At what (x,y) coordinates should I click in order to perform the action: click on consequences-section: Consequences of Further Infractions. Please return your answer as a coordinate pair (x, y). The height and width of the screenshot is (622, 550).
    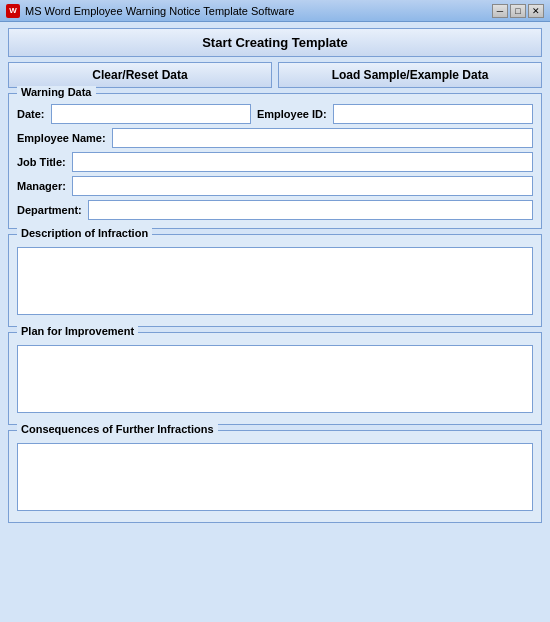
    Looking at the image, I should click on (275, 476).